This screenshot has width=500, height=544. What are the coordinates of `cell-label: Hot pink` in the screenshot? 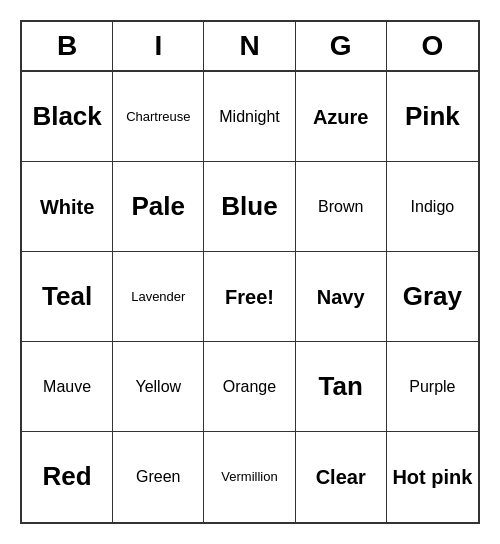 It's located at (432, 477).